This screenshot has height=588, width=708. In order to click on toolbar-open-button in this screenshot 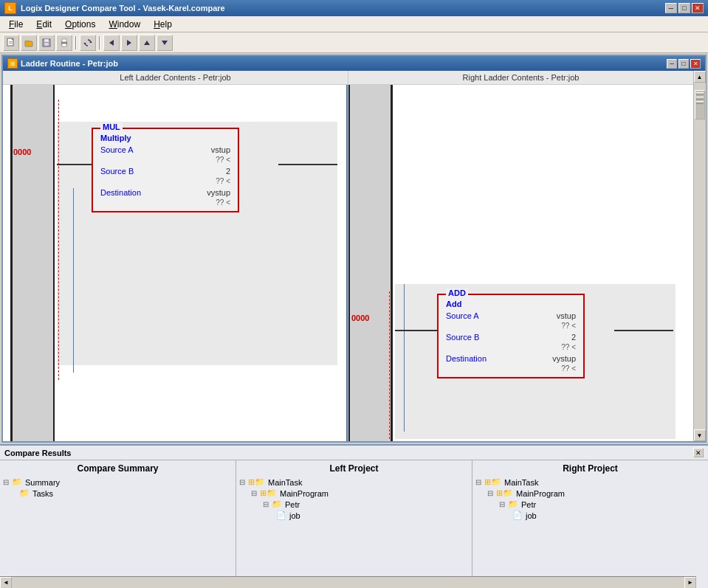, I will do `click(29, 43)`.